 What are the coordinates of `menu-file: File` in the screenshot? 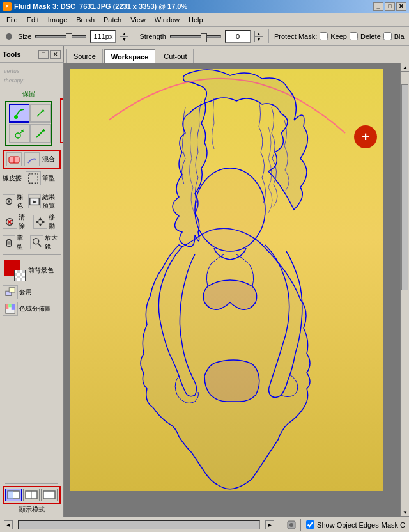 It's located at (12, 20).